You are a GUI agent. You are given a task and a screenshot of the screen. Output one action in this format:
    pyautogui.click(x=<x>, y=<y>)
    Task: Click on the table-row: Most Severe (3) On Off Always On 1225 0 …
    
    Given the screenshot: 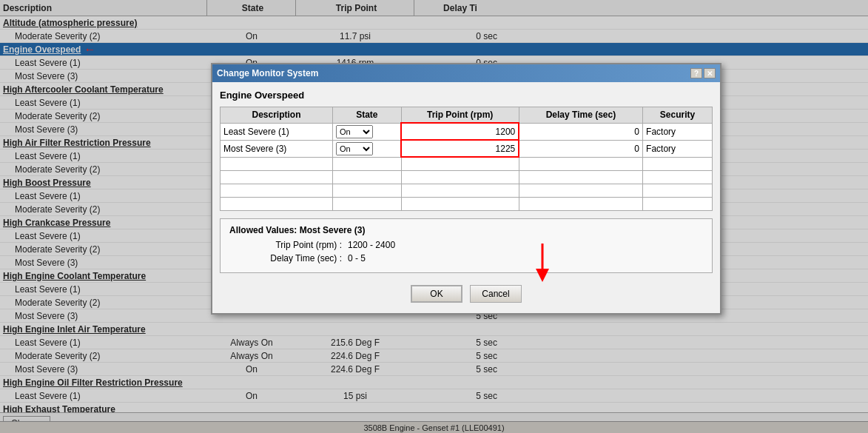 What is the action you would take?
    pyautogui.click(x=466, y=148)
    